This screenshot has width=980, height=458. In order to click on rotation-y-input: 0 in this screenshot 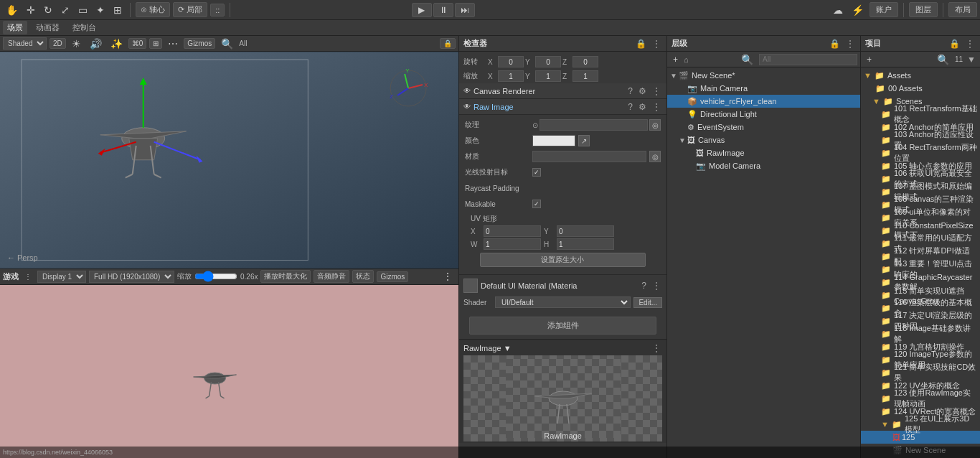, I will do `click(548, 62)`.